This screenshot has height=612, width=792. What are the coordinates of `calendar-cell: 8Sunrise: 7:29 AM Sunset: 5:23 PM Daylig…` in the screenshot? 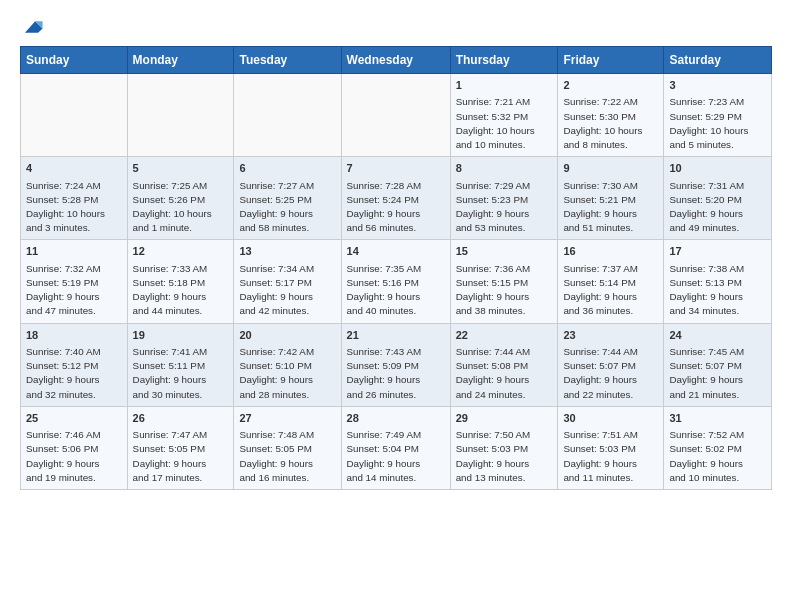 It's located at (504, 198).